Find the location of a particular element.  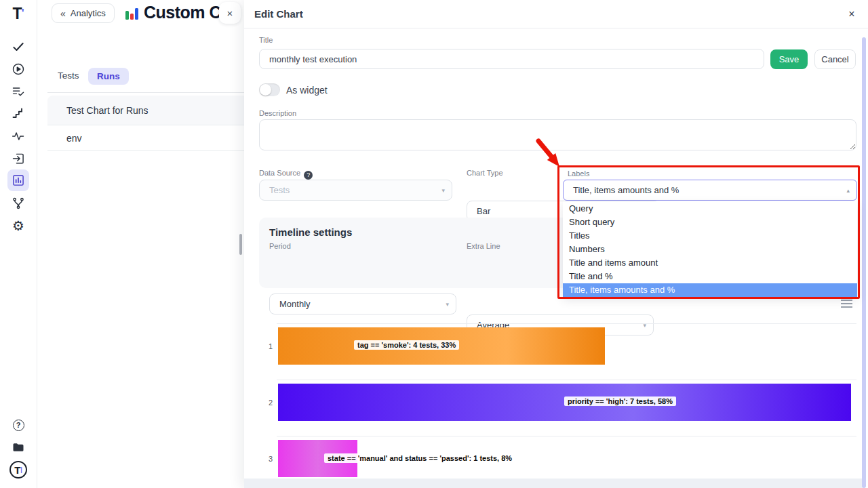

option-title-items-amounts-and-percent: Title, items amounts and % is located at coordinates (710, 290).